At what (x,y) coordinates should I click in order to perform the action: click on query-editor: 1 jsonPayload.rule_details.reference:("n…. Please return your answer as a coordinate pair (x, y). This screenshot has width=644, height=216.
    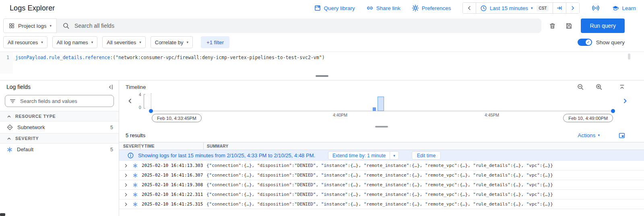
    Looking at the image, I should click on (322, 63).